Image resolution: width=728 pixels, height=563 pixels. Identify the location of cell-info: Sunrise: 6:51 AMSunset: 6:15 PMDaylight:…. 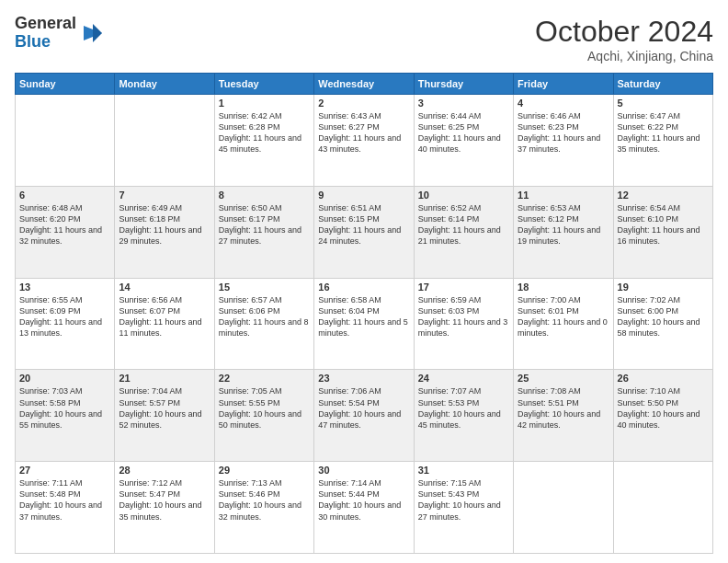
(364, 224).